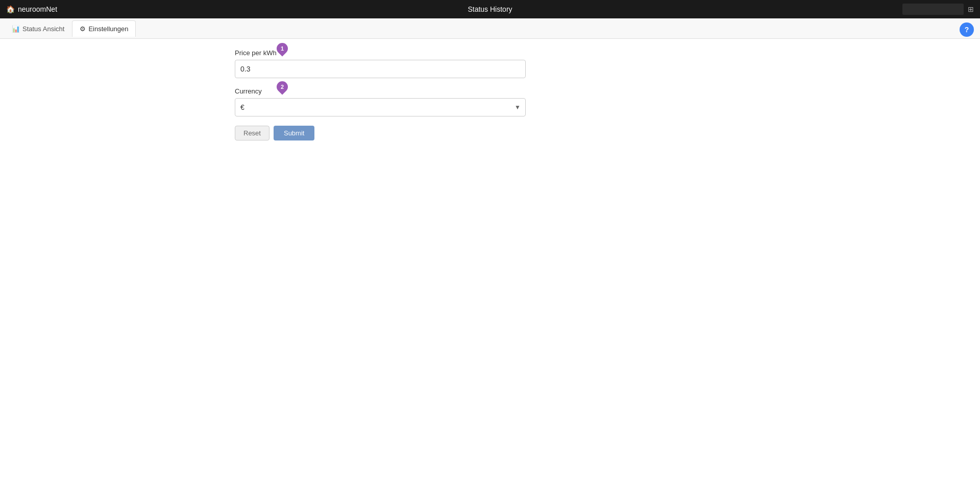 The width and height of the screenshot is (980, 492). What do you see at coordinates (38, 9) in the screenshot?
I see `brand-name: neuroomNet` at bounding box center [38, 9].